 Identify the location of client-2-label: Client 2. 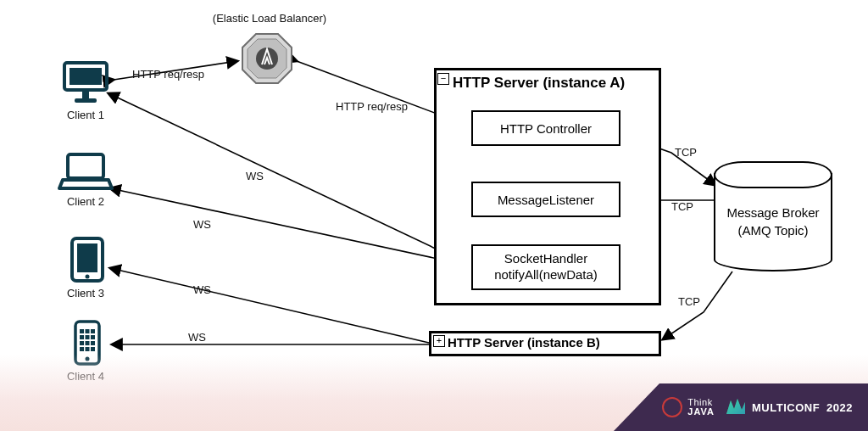
(86, 202).